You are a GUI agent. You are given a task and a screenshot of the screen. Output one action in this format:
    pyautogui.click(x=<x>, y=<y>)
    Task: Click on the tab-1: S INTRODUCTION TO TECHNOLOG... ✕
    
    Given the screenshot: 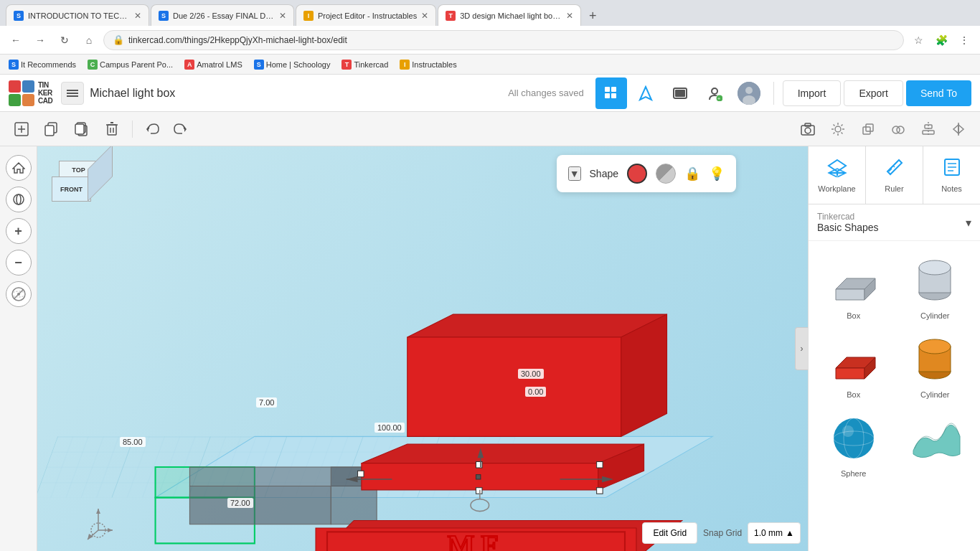 What is the action you would take?
    pyautogui.click(x=77, y=15)
    